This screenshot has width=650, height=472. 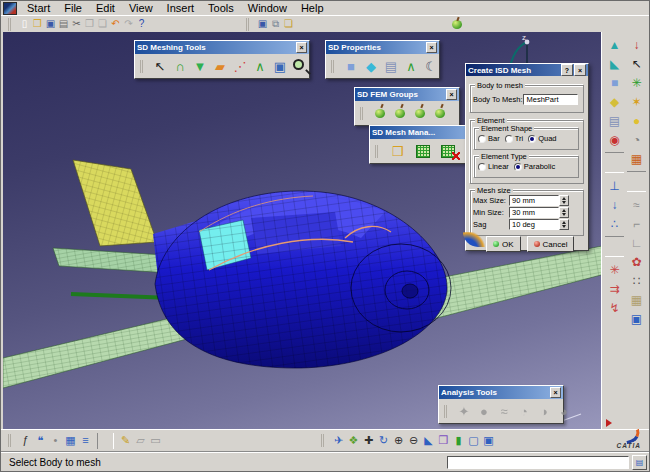 What do you see at coordinates (371, 66) in the screenshot?
I see `shell-property-icon: ◆` at bounding box center [371, 66].